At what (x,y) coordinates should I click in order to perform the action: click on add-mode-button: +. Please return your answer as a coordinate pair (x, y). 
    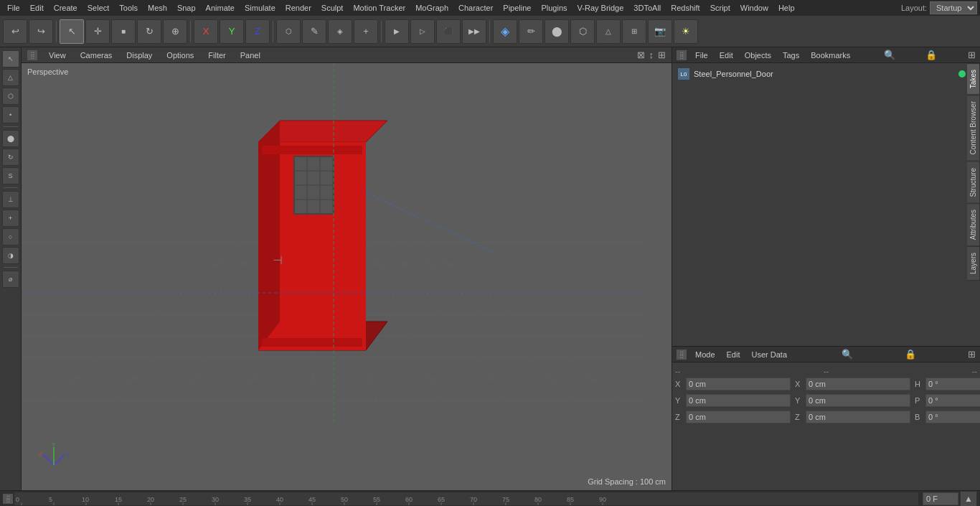
    Looking at the image, I should click on (366, 32).